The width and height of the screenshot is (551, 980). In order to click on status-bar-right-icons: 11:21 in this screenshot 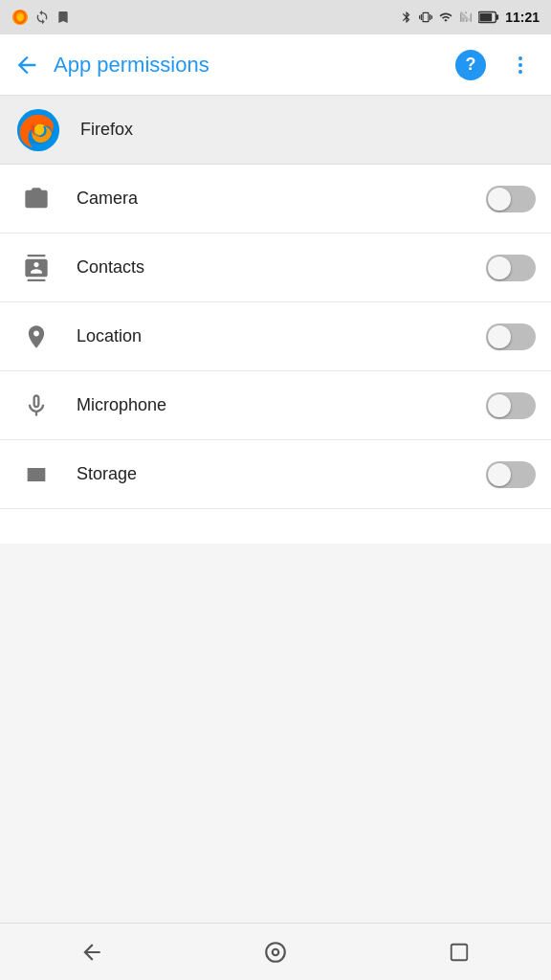, I will do `click(470, 17)`.